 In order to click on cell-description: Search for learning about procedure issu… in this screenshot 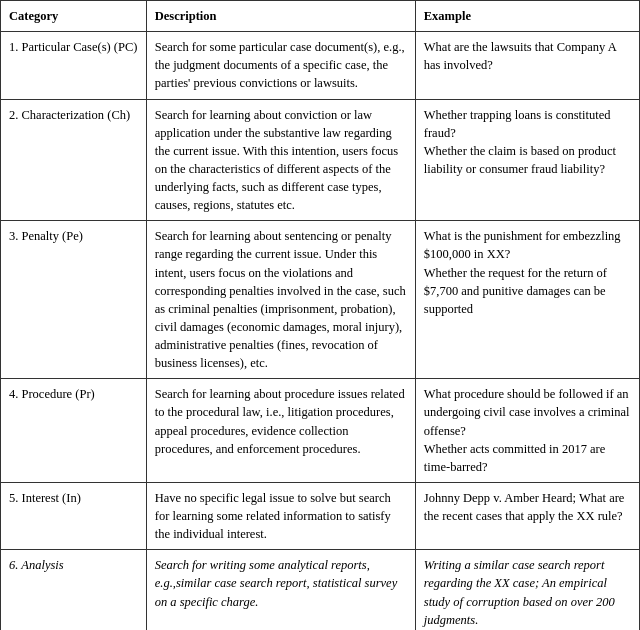, I will do `click(280, 431)`.